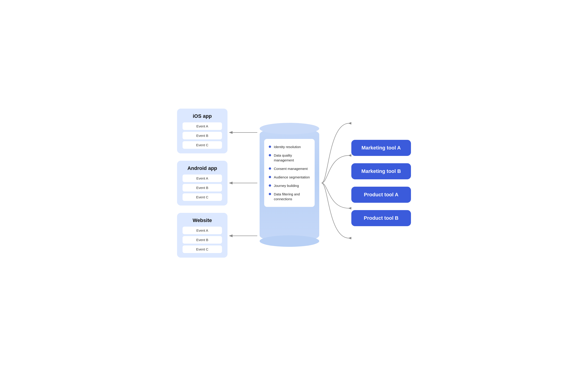  Describe the element at coordinates (292, 177) in the screenshot. I see `feature-text-3: Audience segmentation` at that location.